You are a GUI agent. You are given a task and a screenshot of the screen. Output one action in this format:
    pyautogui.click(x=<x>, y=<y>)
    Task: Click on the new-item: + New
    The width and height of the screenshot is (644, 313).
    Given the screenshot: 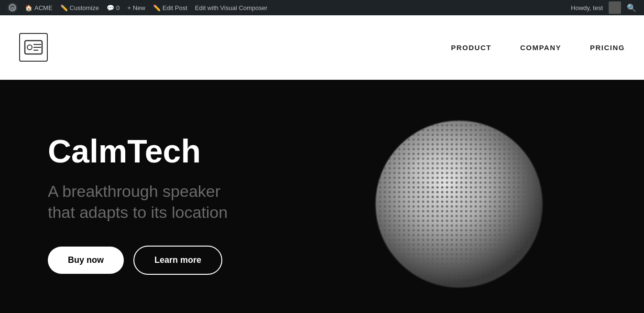 What is the action you would take?
    pyautogui.click(x=136, y=8)
    